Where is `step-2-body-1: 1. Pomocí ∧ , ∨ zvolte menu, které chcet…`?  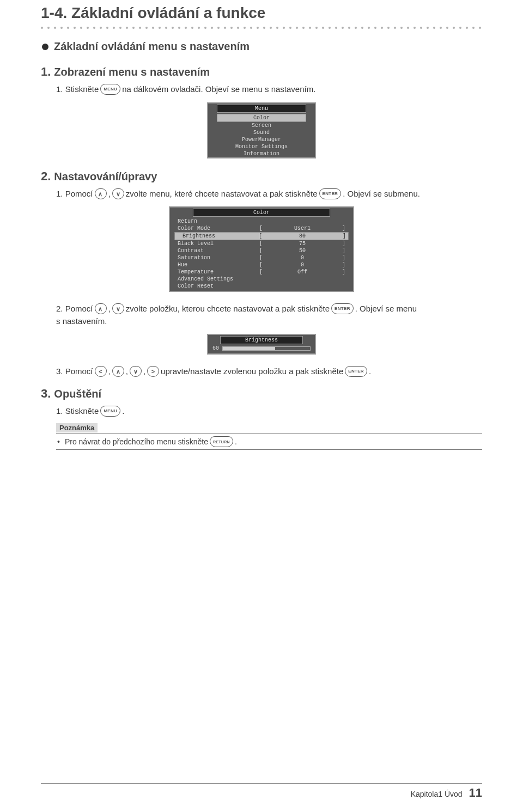 step-2-body-1: 1. Pomocí ∧ , ∨ zvolte menu, které chcet… is located at coordinates (269, 194).